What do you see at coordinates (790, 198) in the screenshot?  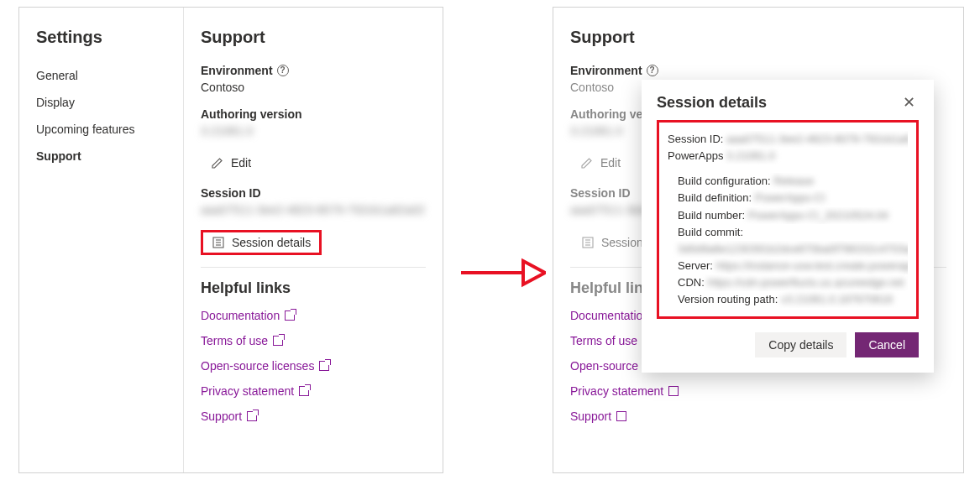 I see `detail-build-def-value: PowerApps-CI` at bounding box center [790, 198].